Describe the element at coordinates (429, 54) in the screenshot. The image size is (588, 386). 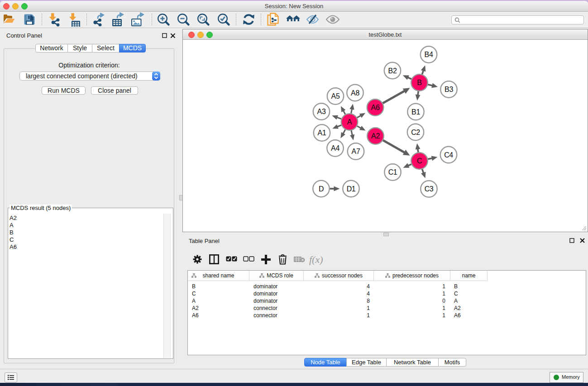
I see `svg-text: B4` at that location.